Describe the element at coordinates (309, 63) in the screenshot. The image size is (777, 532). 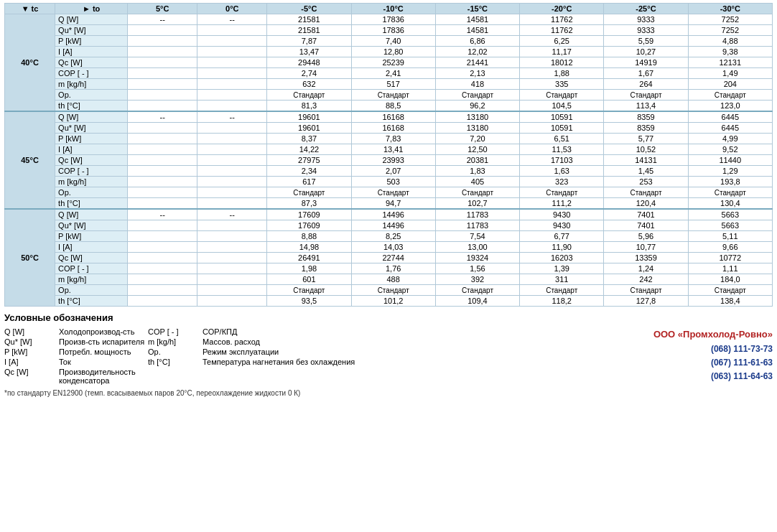
I see `table-cell: 29448` at that location.